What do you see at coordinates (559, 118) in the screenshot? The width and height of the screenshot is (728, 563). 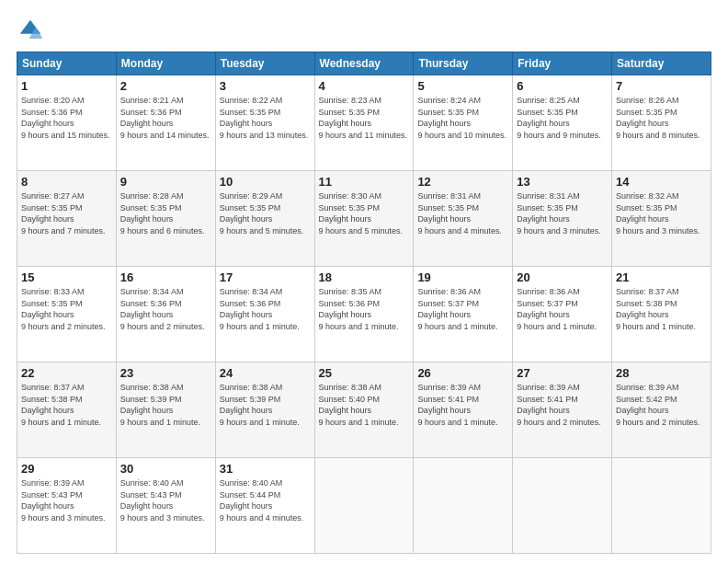 I see `day-info: Sunrise: 8:25 AMSunset: 5:35 PMDaylight …` at bounding box center [559, 118].